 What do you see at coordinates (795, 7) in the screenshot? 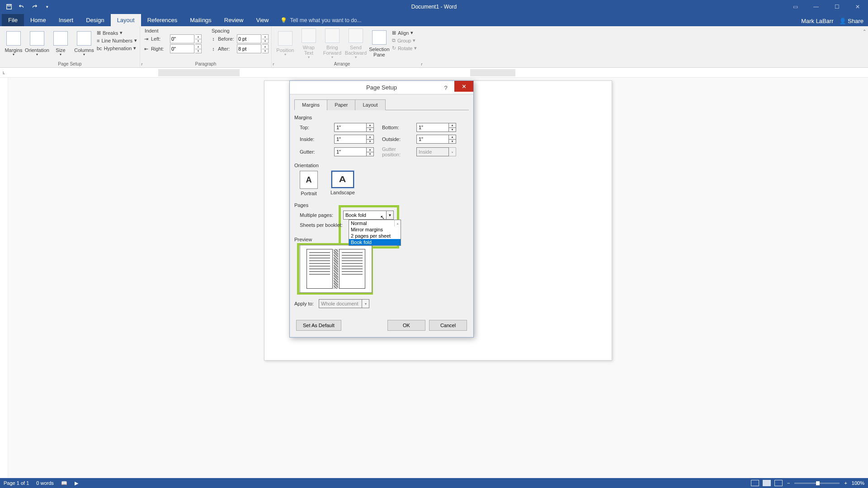
I see `ribbon-display-options-icon: ▭` at bounding box center [795, 7].